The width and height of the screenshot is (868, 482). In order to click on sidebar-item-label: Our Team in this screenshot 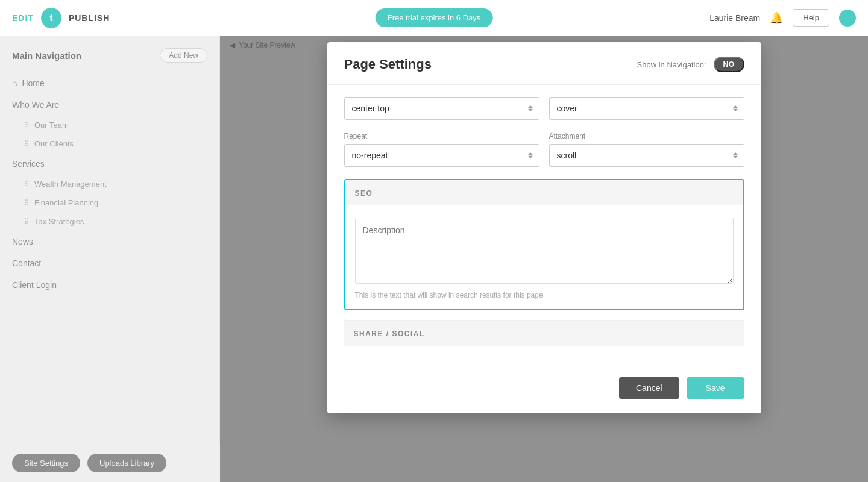, I will do `click(52, 125)`.